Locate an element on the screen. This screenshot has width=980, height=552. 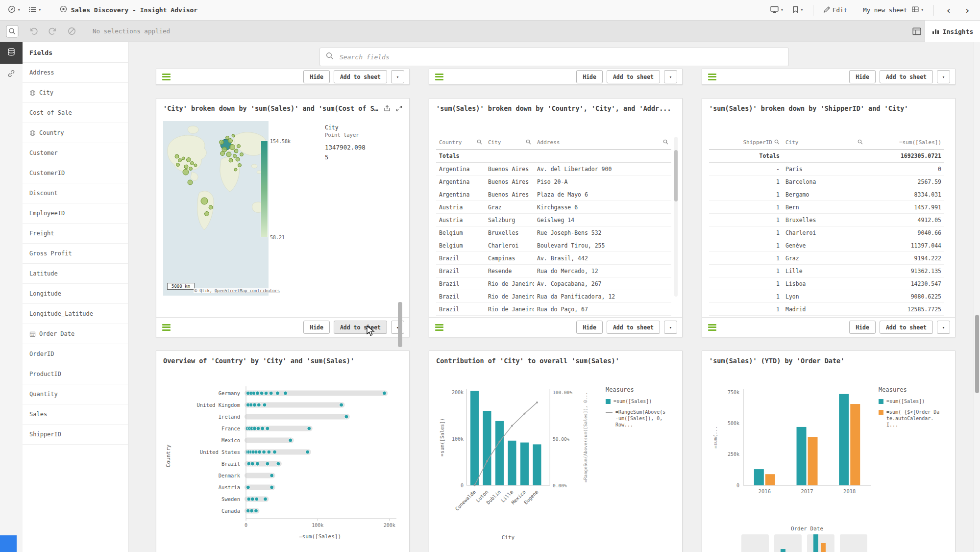
map-visualization: 5000 km © Qlik, OpenStreetMap contributo… is located at coordinates (283, 208).